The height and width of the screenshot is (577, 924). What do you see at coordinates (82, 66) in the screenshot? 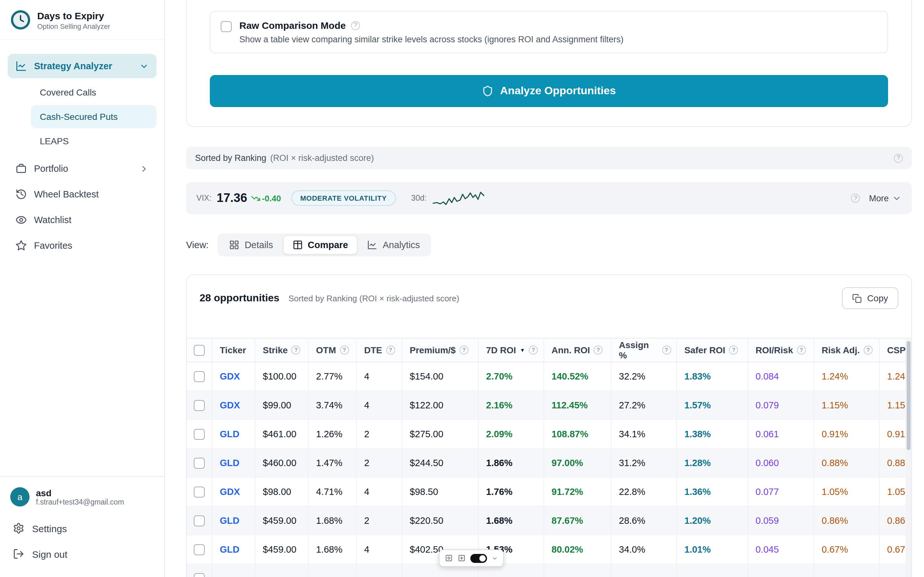
I see `sidebar-item-strategy-analyzer: Strategy Analyzer` at bounding box center [82, 66].